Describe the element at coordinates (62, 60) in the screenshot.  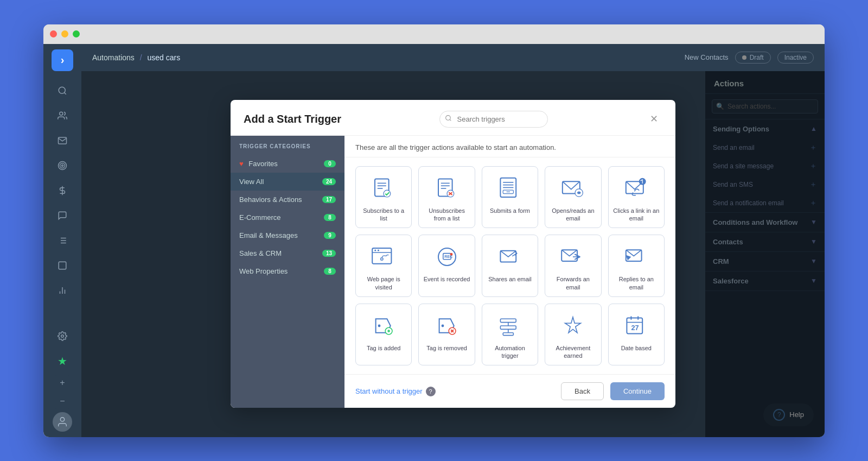
I see `nav-logo: ›` at that location.